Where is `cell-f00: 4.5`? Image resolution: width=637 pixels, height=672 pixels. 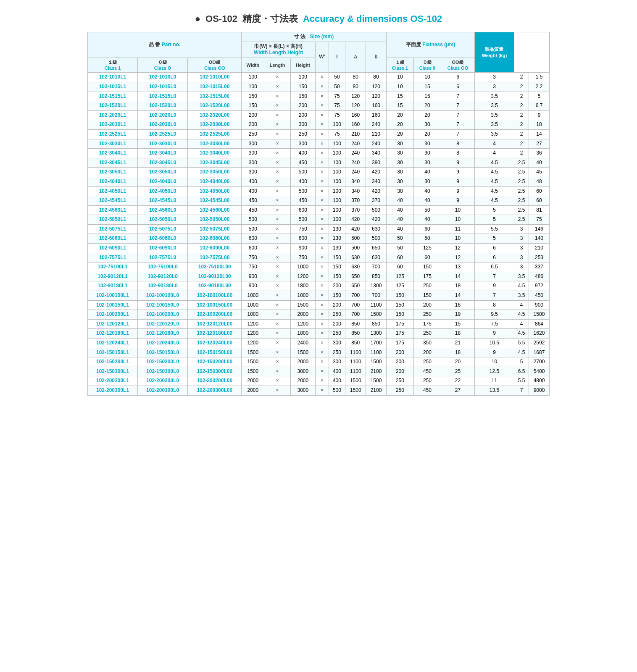 cell-f00: 4.5 is located at coordinates (521, 315).